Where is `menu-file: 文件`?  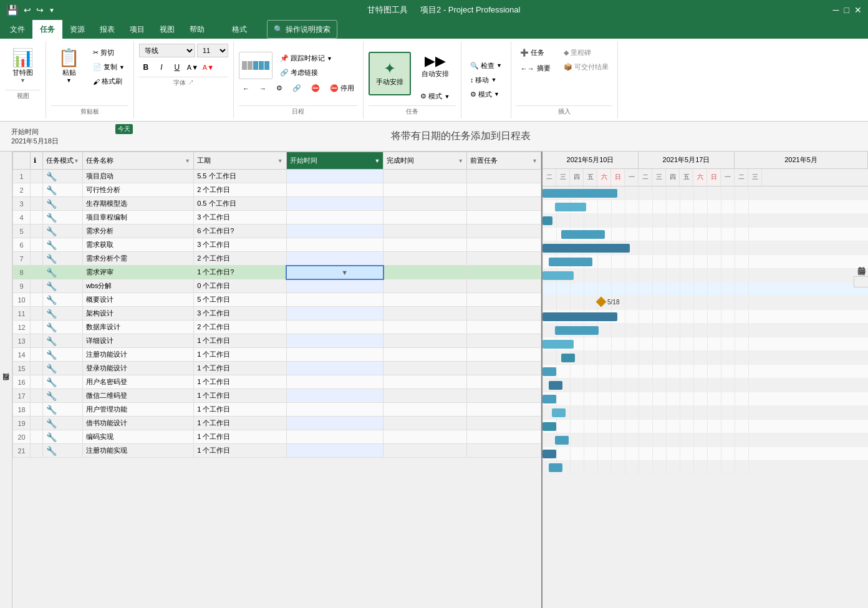 menu-file: 文件 is located at coordinates (17, 29).